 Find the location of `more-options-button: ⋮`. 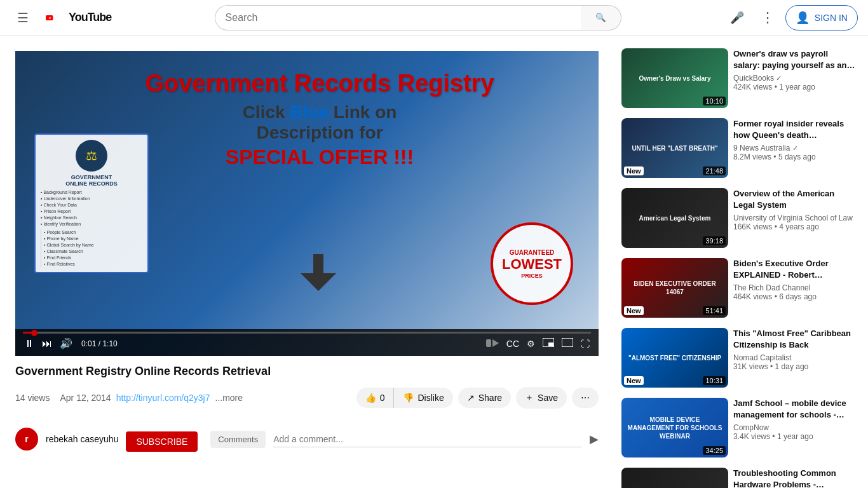

more-options-button: ⋮ is located at coordinates (768, 18).